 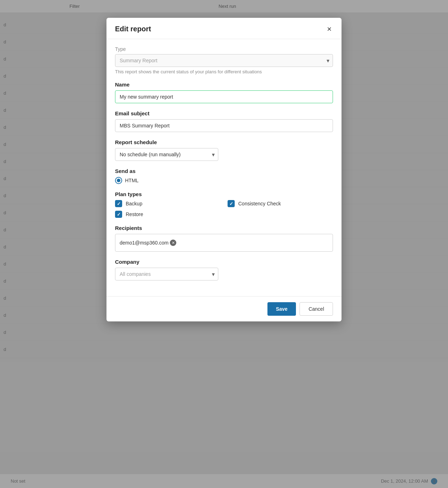 What do you see at coordinates (119, 204) in the screenshot?
I see `backup-checkbox: ✓` at bounding box center [119, 204].